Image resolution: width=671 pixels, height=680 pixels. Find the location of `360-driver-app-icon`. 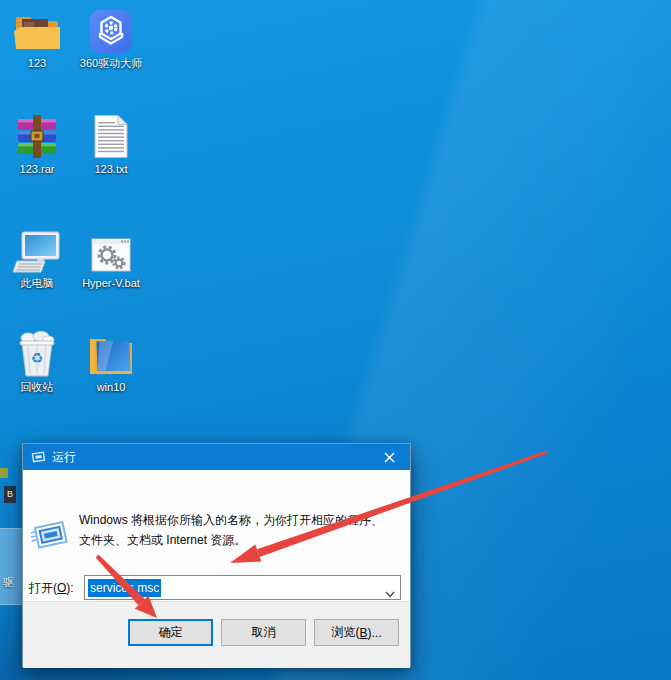

360-driver-app-icon is located at coordinates (111, 30).